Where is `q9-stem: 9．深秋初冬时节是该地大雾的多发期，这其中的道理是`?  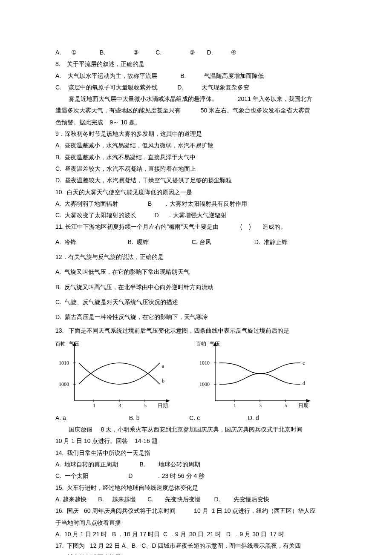 q9-stem: 9．深秋初冬时节是该地大雾的多发期，这其中的道理是 is located at coordinates (197, 134).